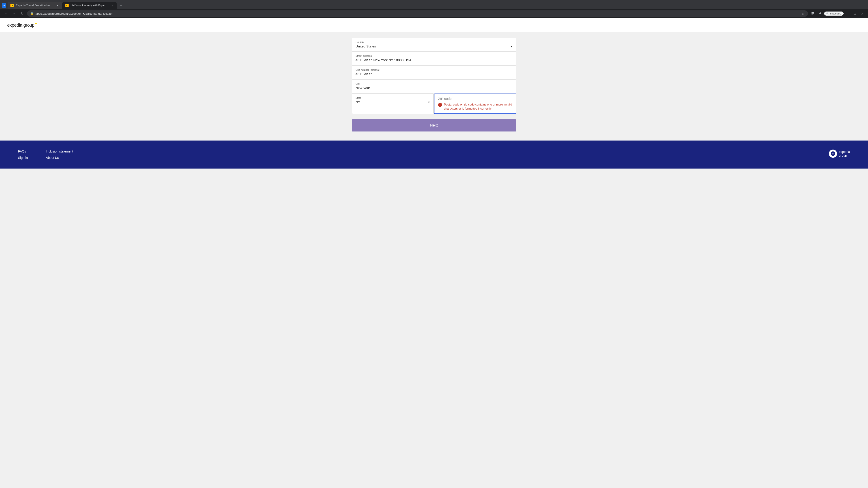  I want to click on browser-tab-bar: ● e Expedia Travel: Vacation Home... ✕ e…, so click(434, 5).